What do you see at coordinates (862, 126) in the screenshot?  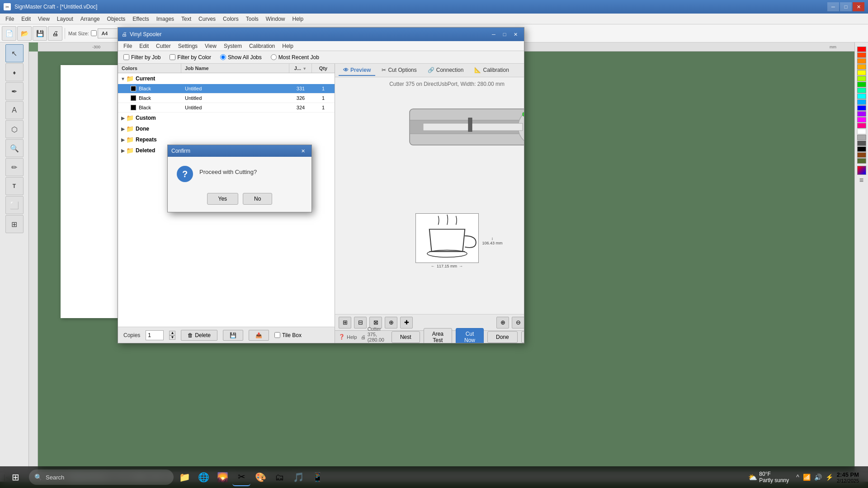 I see `color-swatch-hot-pink` at bounding box center [862, 126].